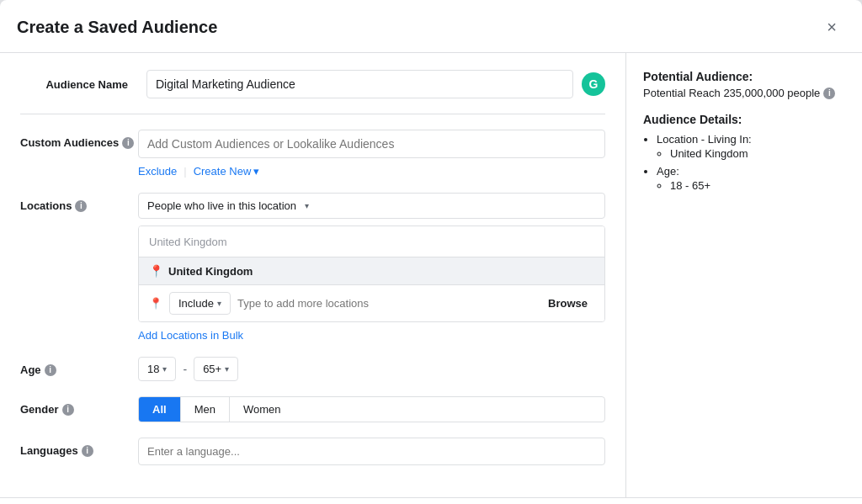 The image size is (862, 504). I want to click on age-row: Age i 18 ▾ - 65+ ▾, so click(313, 369).